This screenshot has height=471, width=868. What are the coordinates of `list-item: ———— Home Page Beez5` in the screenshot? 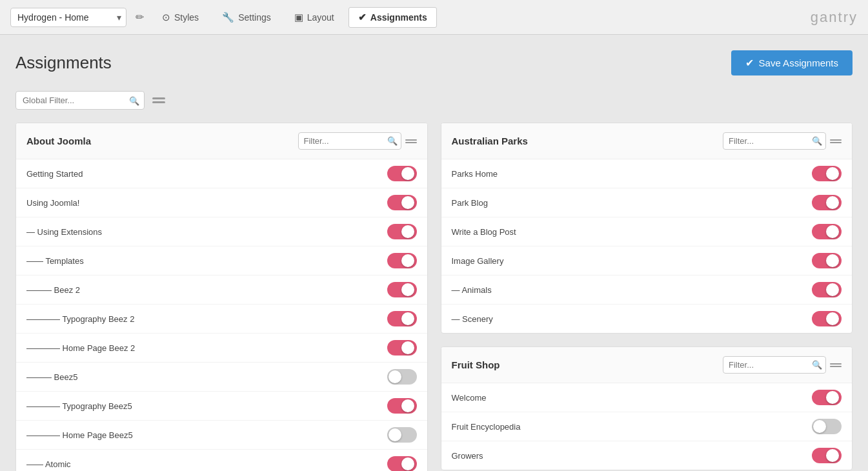 It's located at (222, 435).